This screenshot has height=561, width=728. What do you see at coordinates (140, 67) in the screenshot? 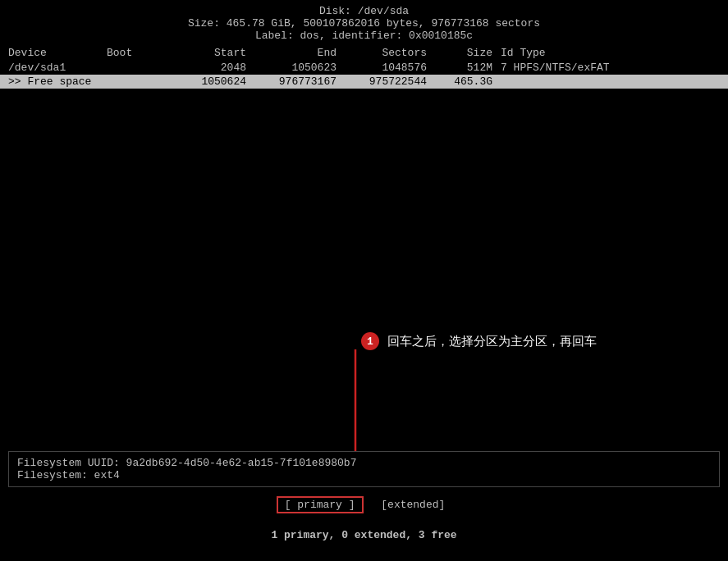
I see `sda1-boot` at bounding box center [140, 67].